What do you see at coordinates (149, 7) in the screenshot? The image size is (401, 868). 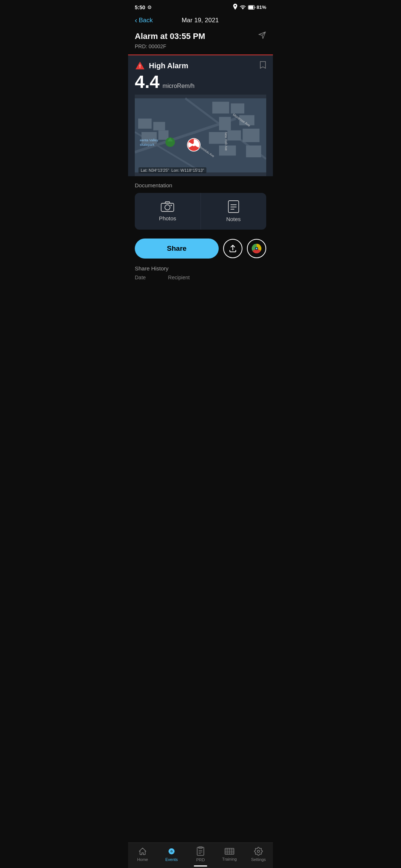 I see `signal-icon: ⊙` at bounding box center [149, 7].